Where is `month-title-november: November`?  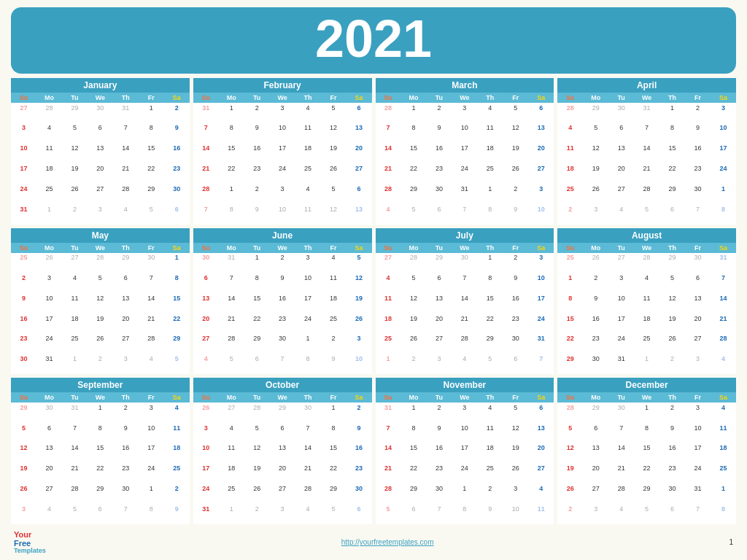 month-title-november: November is located at coordinates (465, 385).